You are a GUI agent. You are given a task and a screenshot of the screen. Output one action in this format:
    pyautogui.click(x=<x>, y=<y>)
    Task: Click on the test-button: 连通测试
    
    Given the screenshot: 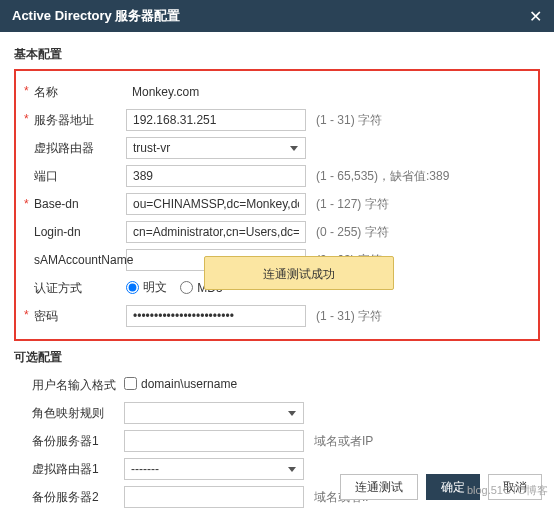 What is the action you would take?
    pyautogui.click(x=379, y=487)
    